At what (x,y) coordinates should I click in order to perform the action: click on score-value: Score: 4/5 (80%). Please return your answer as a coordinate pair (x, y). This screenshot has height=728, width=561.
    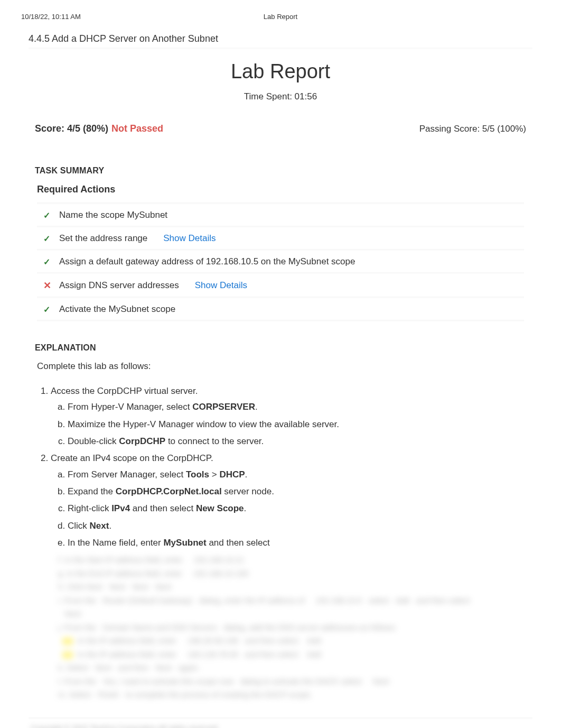
    Looking at the image, I should click on (72, 129).